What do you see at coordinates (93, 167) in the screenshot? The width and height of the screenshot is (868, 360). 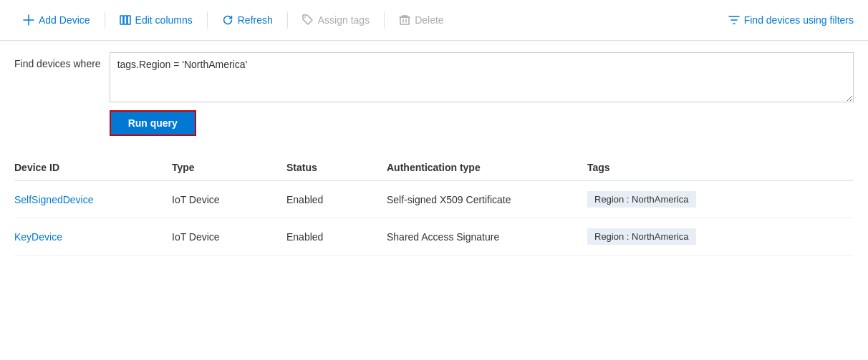 I see `col-header-device-id: Device ID` at bounding box center [93, 167].